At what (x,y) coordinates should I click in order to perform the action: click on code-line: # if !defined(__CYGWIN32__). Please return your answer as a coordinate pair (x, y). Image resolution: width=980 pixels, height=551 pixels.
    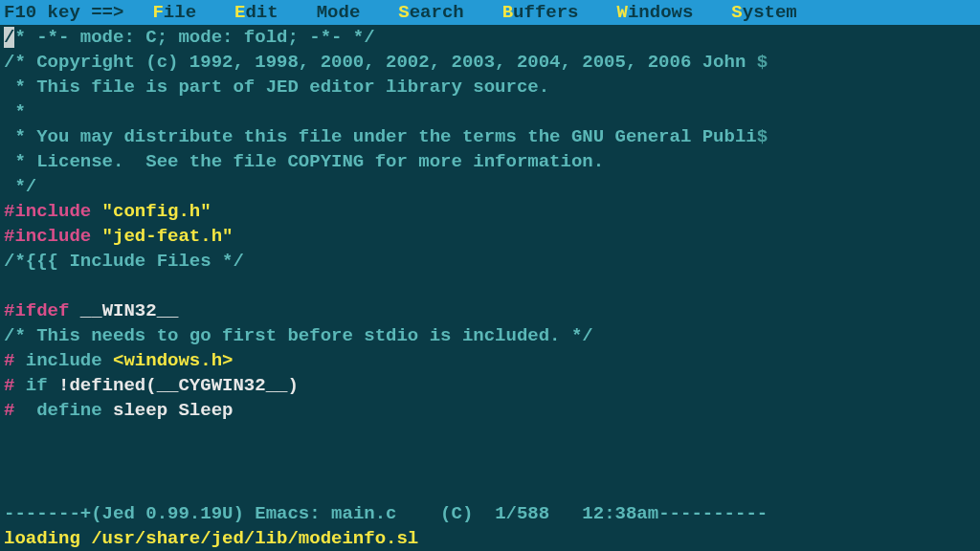
    Looking at the image, I should click on (490, 386).